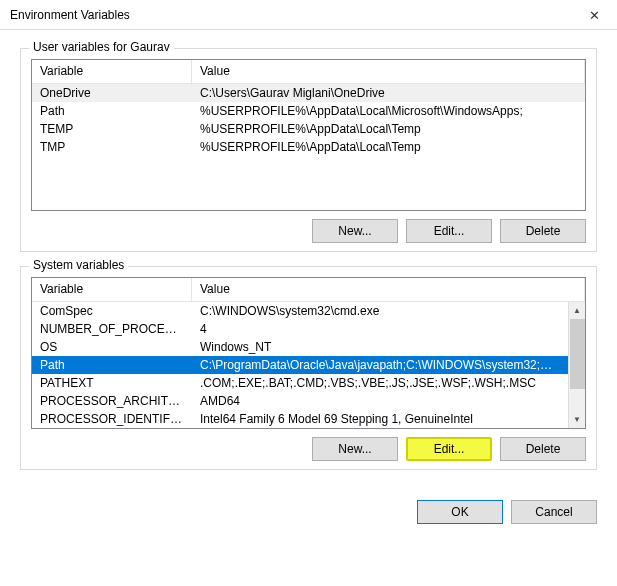 This screenshot has height=586, width=617. What do you see at coordinates (460, 512) in the screenshot?
I see `ok-button: OK` at bounding box center [460, 512].